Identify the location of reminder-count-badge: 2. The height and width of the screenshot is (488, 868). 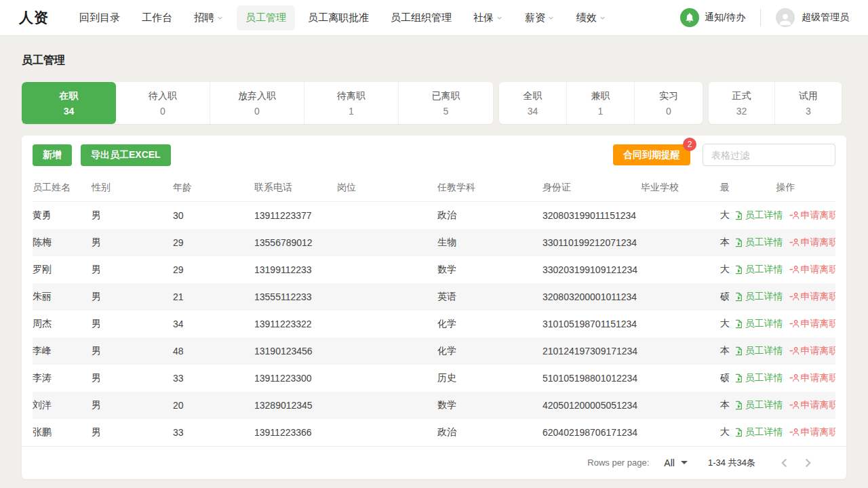
(690, 144).